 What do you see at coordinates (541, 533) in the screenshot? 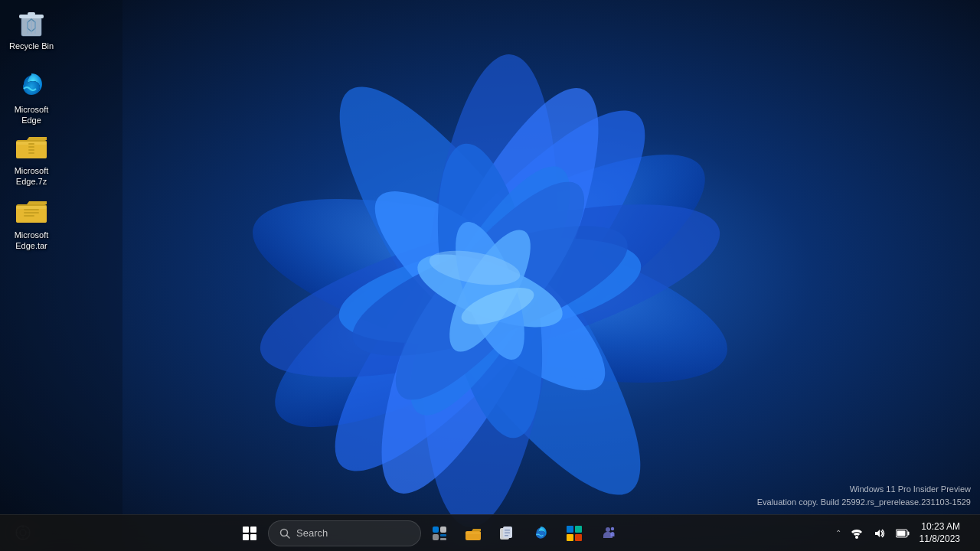
I see `edge-taskbar-button` at bounding box center [541, 533].